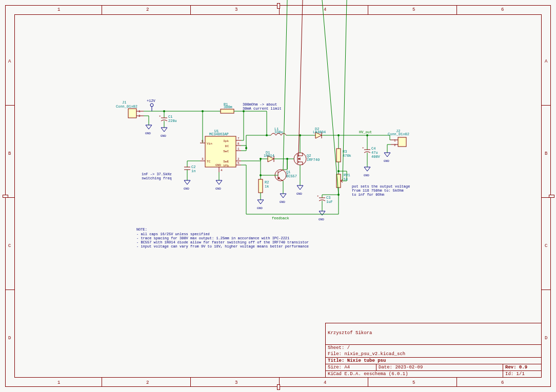  What do you see at coordinates (203, 141) in the screenshot?
I see `svg-text: 6` at bounding box center [203, 141].